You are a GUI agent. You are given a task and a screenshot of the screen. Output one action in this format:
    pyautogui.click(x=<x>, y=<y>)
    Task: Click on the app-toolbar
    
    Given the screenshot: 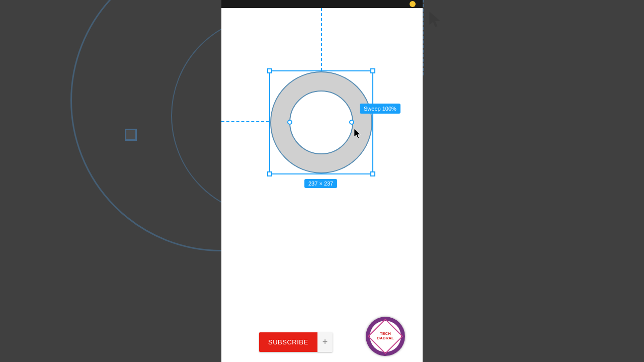 What is the action you would take?
    pyautogui.click(x=322, y=4)
    